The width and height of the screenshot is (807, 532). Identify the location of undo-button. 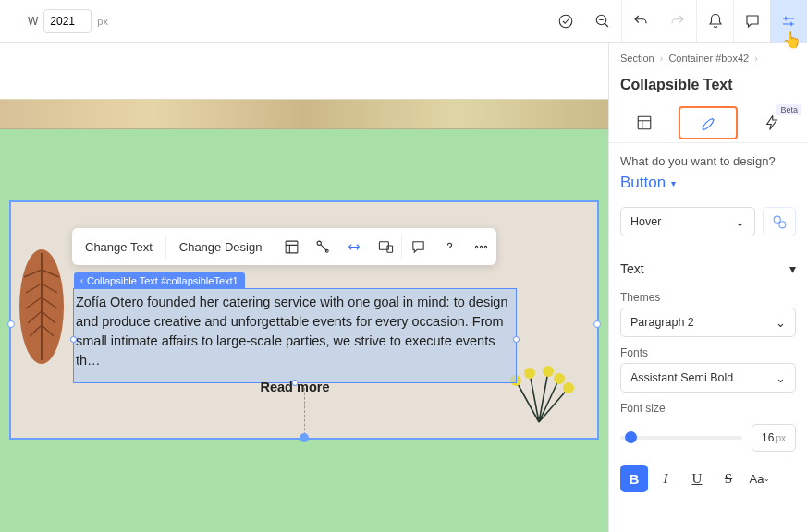
(641, 22).